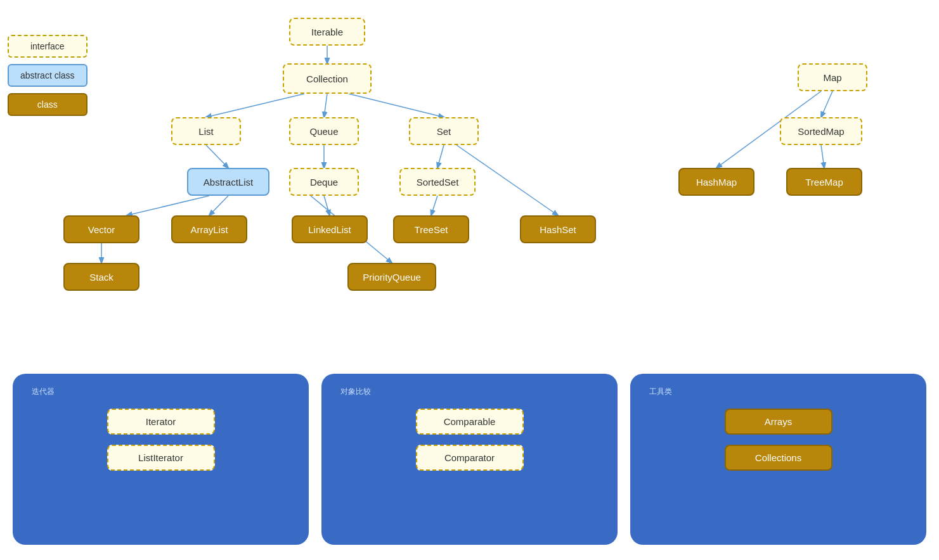 This screenshot has width=939, height=560. I want to click on utility-panel: 工具类 Arrays Collections, so click(779, 459).